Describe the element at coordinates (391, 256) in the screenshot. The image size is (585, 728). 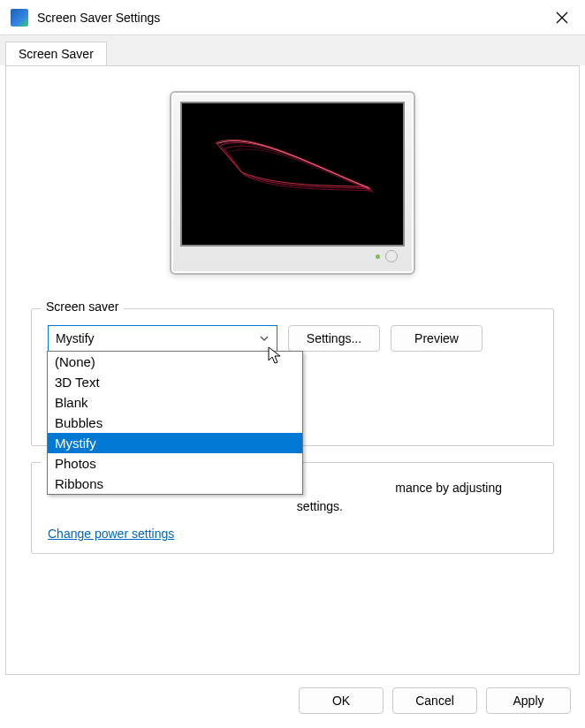
I see `power-button-icon` at that location.